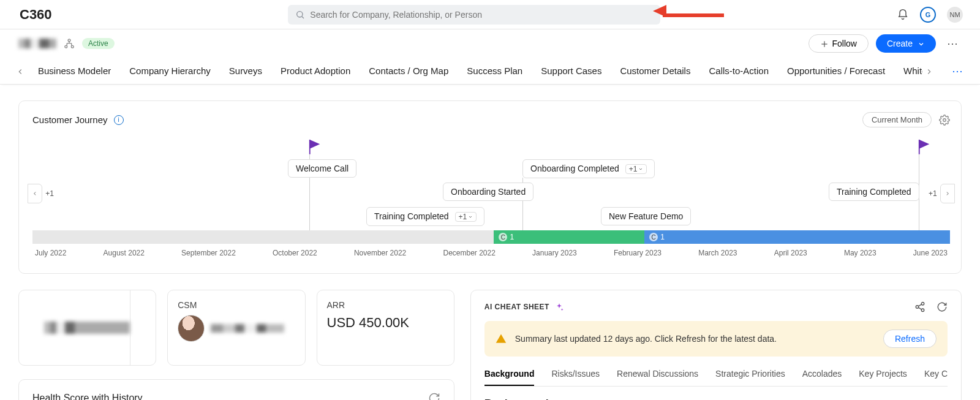 The width and height of the screenshot is (980, 400). I want to click on stale-summary-banner: Summary last updated 12 days ago. Click …, so click(716, 339).